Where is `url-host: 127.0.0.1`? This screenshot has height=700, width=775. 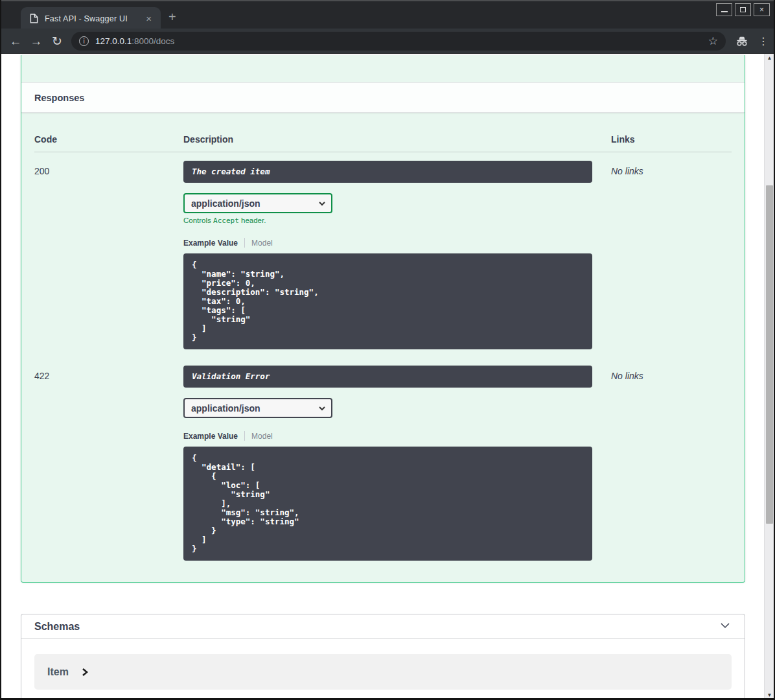
url-host: 127.0.0.1 is located at coordinates (113, 41).